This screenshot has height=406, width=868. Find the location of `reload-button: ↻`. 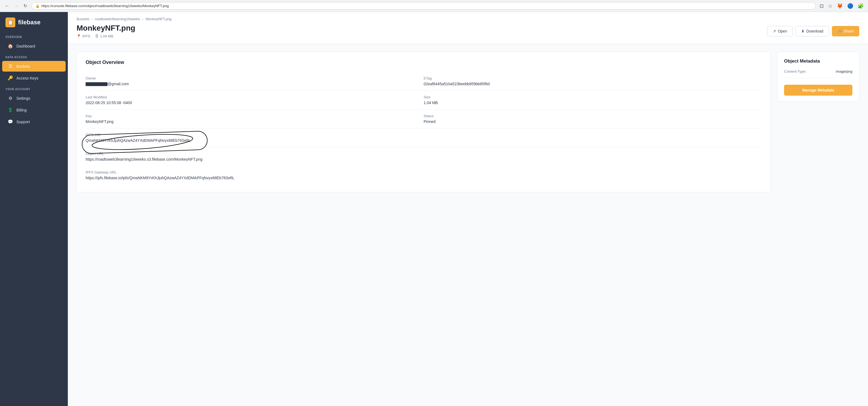

reload-button: ↻ is located at coordinates (25, 6).